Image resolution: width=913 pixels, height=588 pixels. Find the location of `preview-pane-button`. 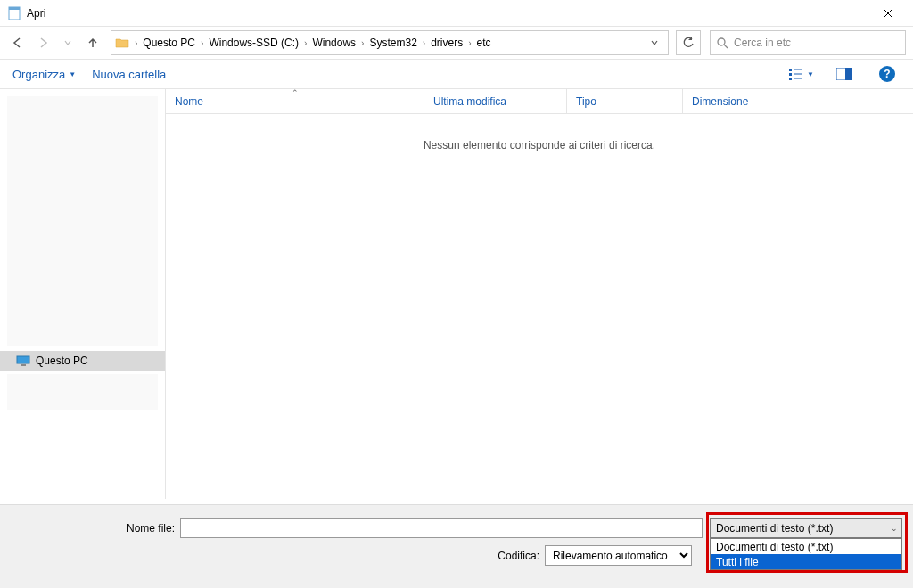

preview-pane-button is located at coordinates (844, 74).